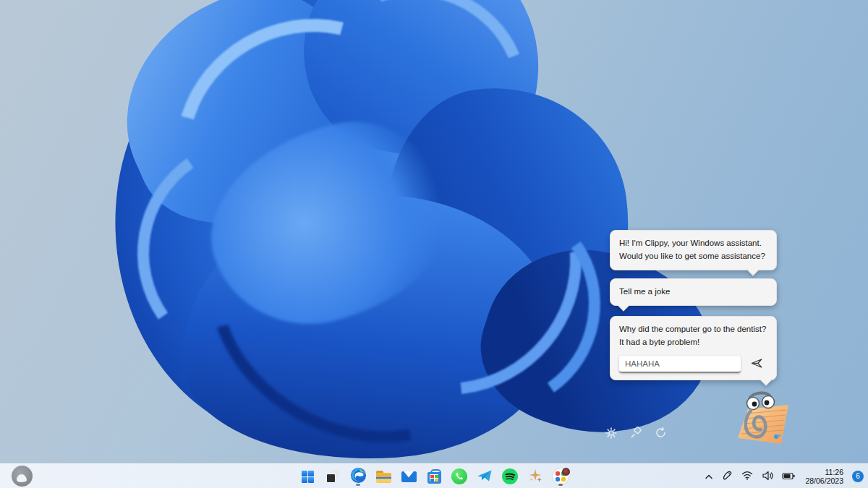 The image size is (868, 488). Describe the element at coordinates (680, 364) in the screenshot. I see `chat-input` at that location.